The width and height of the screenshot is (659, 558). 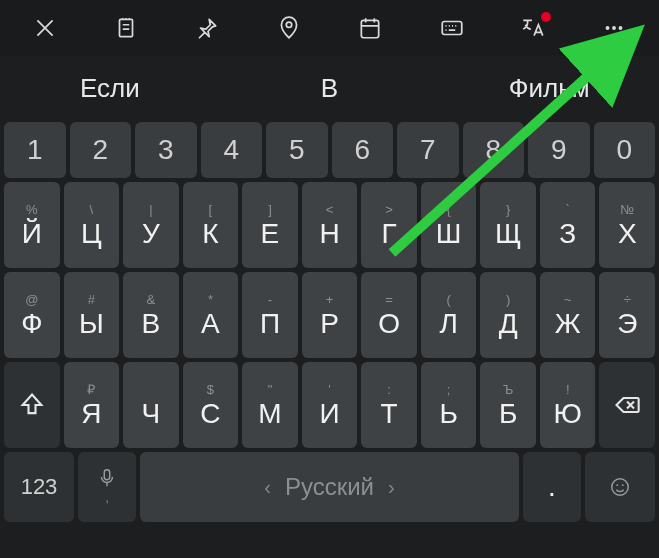 What do you see at coordinates (625, 150) in the screenshot?
I see `key-0: 0` at bounding box center [625, 150].